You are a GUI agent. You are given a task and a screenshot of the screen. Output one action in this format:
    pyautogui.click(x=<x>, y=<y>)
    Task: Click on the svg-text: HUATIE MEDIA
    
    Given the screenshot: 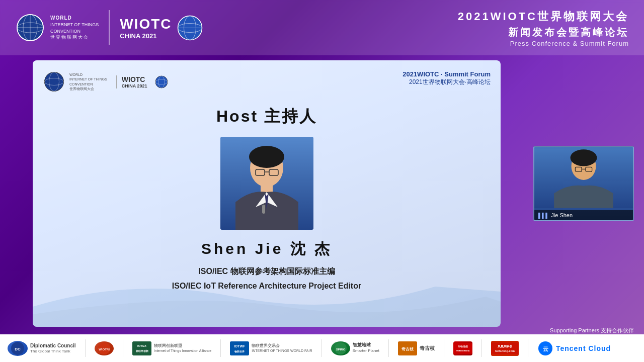 What is the action you would take?
    pyautogui.click(x=463, y=351)
    